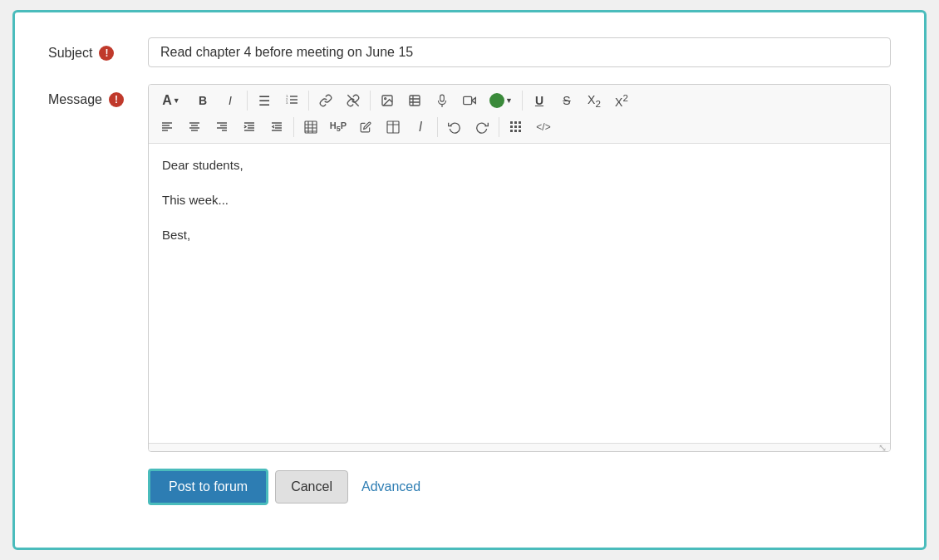  I want to click on cancel-button: Cancel, so click(312, 487).